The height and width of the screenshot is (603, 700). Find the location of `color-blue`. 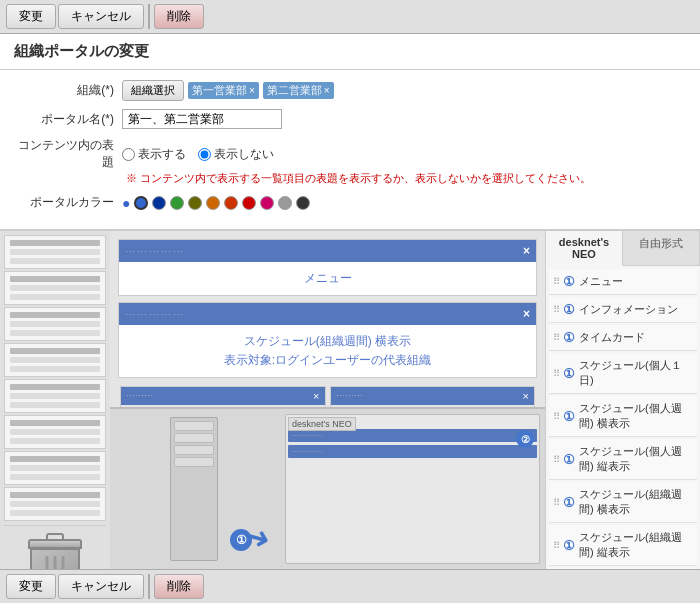

color-blue is located at coordinates (141, 203).